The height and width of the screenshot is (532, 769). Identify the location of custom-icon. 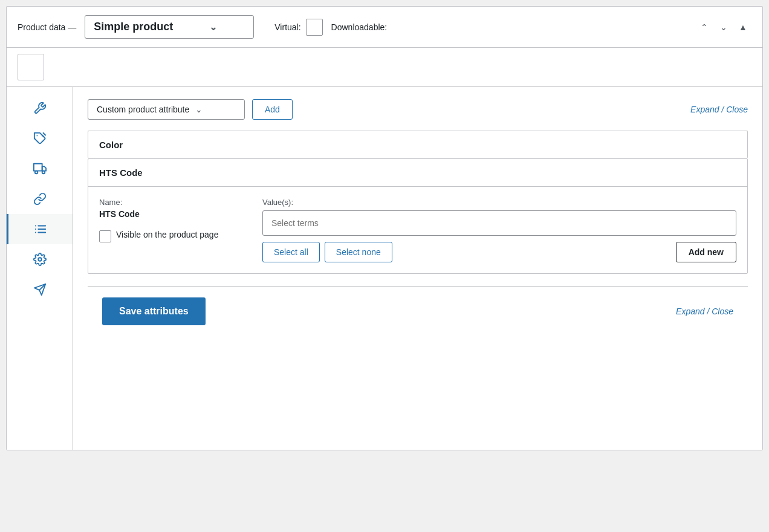
(40, 290).